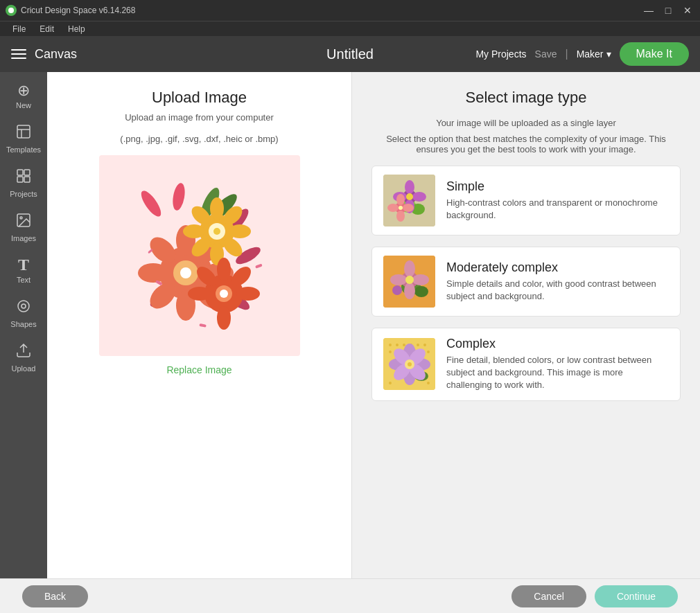 Image resolution: width=700 pixels, height=613 pixels. What do you see at coordinates (24, 194) in the screenshot?
I see `sidebar-item-label-projects: Projects` at bounding box center [24, 194].